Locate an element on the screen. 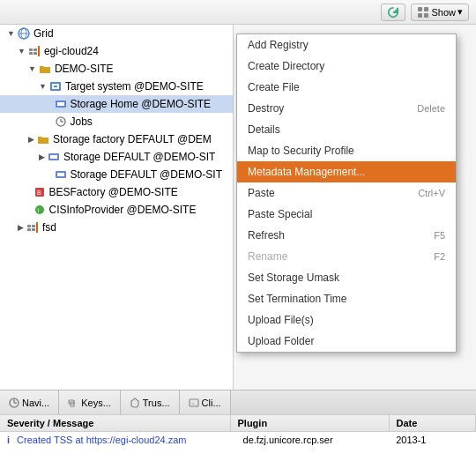 This screenshot has width=476, height=476. status-header-plugin: Plugin is located at coordinates (253, 423).